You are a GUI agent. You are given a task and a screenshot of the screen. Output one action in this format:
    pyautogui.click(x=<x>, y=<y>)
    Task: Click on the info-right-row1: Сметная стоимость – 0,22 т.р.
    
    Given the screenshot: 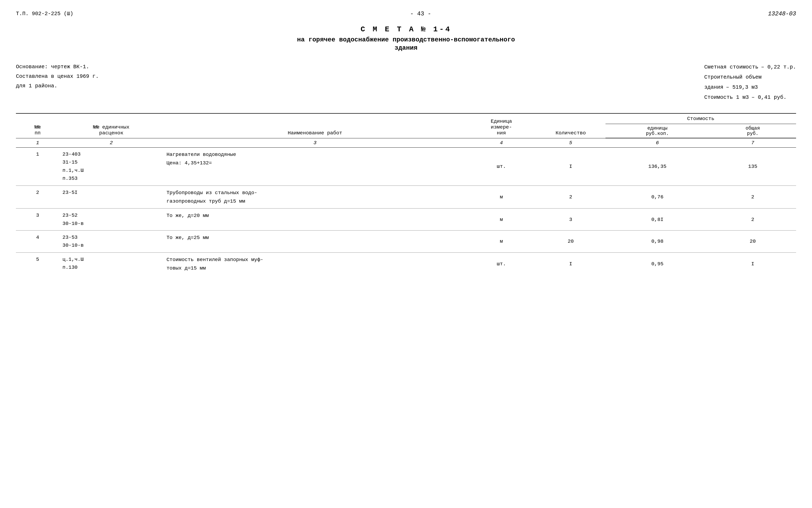 What is the action you would take?
    pyautogui.click(x=750, y=67)
    